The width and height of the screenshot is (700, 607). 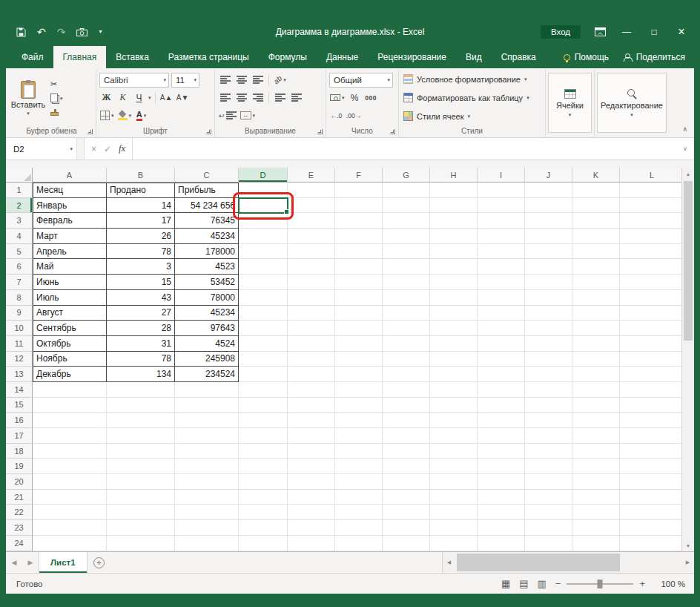 I want to click on cell-C22, so click(x=207, y=512).